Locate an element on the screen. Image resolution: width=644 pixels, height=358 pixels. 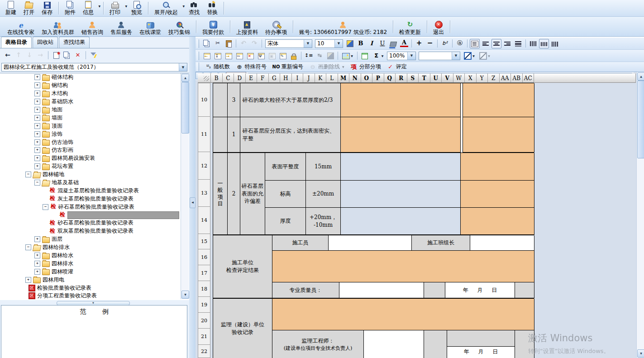
copy-button is located at coordinates (207, 43).